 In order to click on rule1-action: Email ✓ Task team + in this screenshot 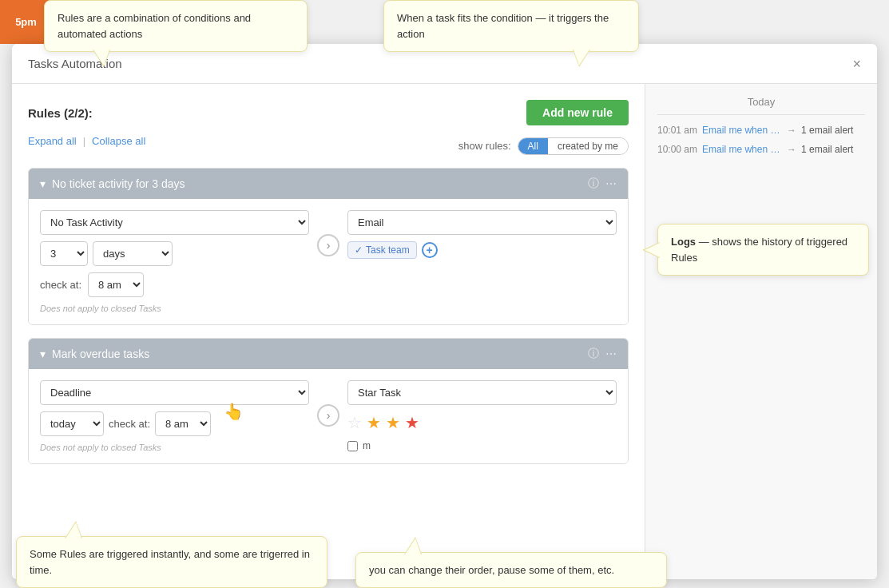, I will do `click(482, 235)`.